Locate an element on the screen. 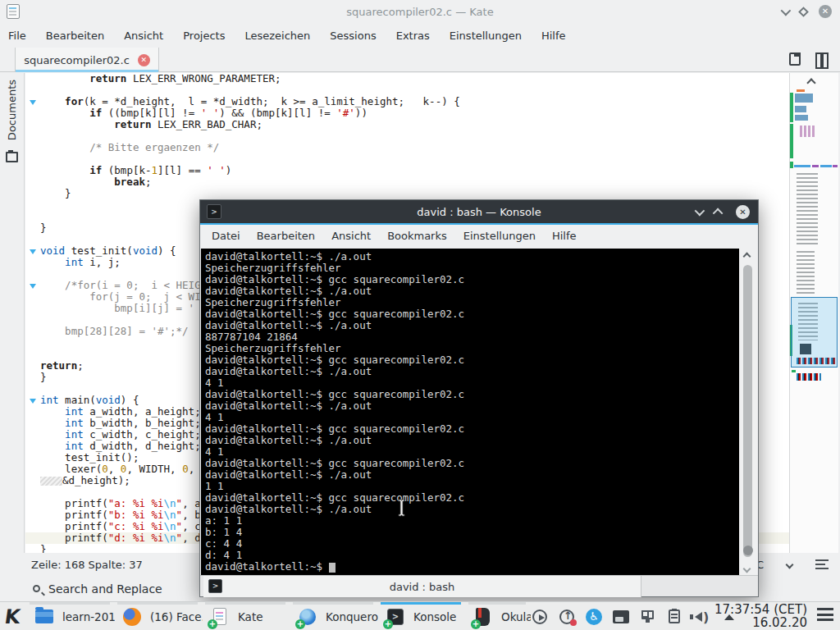  tab-david-bash: > david : bash is located at coordinates (422, 587).